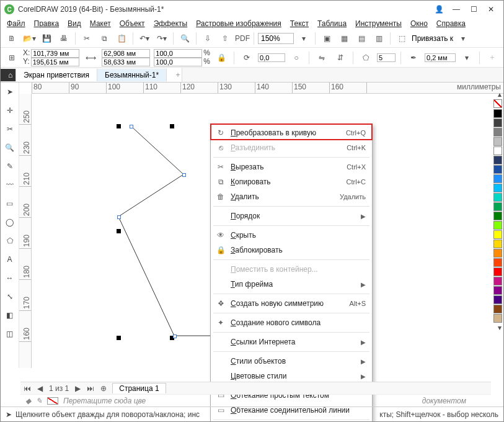 The width and height of the screenshot is (504, 422). Describe the element at coordinates (122, 38) in the screenshot. I see `paste-icon: 📋` at that location.